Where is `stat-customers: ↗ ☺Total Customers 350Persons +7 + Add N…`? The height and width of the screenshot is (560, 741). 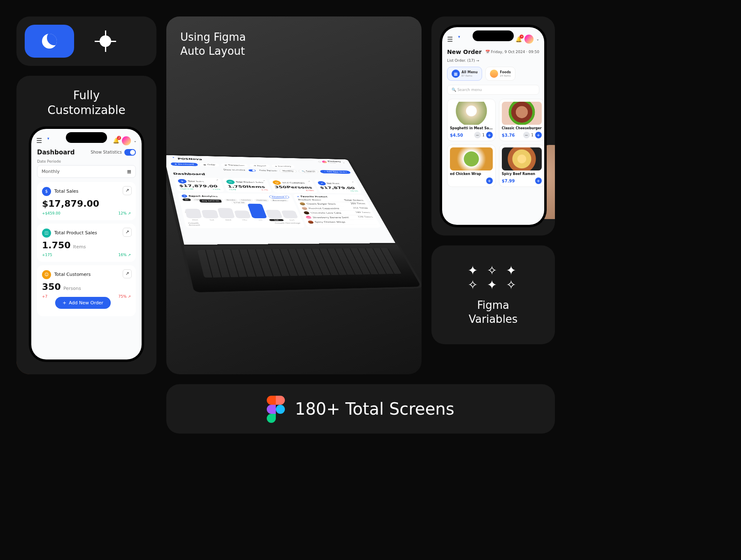 stat-customers: ↗ ☺Total Customers 350Persons +7 + Add N… is located at coordinates (86, 291).